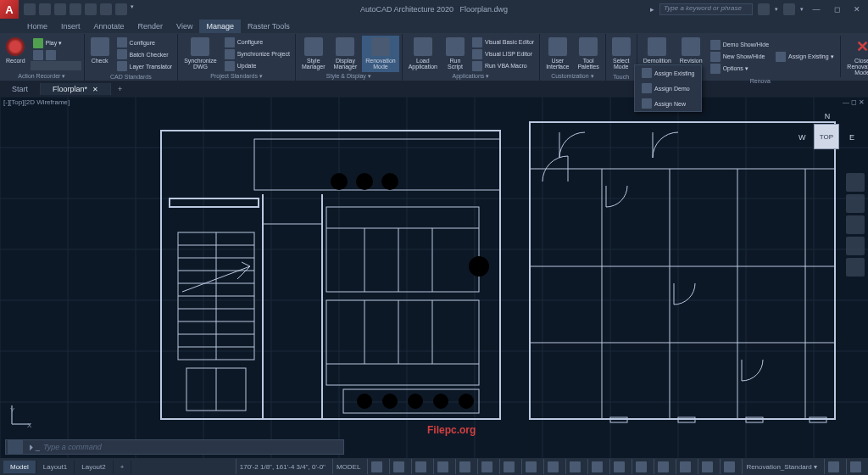  Describe the element at coordinates (71, 26) in the screenshot. I see `tab-insert: Insert` at that location.